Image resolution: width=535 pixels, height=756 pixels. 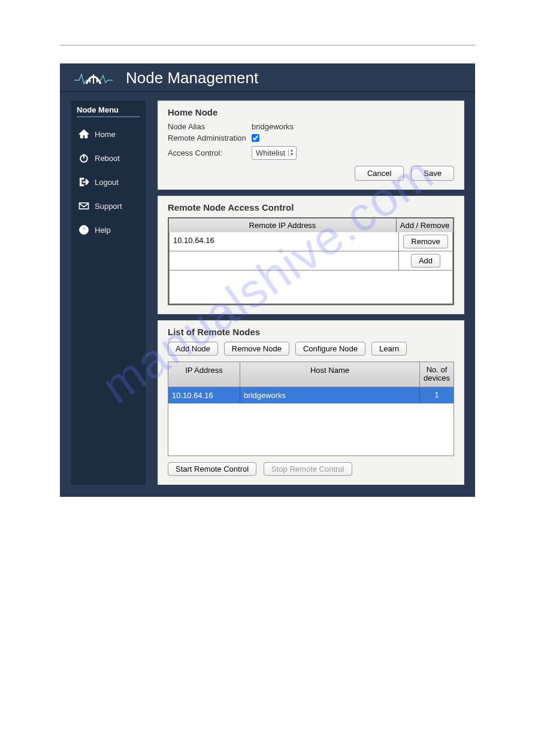 I want to click on access-control-value: Whitelist, so click(x=271, y=153).